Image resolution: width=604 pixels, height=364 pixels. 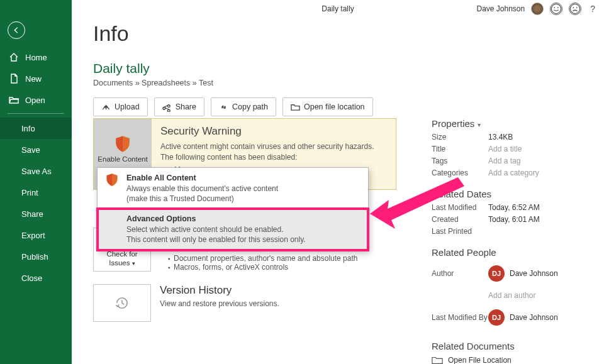 I want to click on add-author: Add an author, so click(x=513, y=295).